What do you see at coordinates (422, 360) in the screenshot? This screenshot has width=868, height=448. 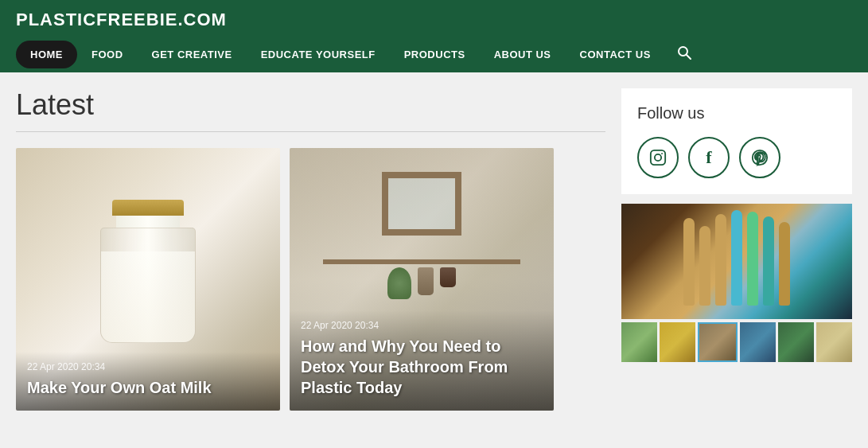 I see `article-2-overlay: 22 Apr 2020 20:34 How and Why You Need t…` at bounding box center [422, 360].